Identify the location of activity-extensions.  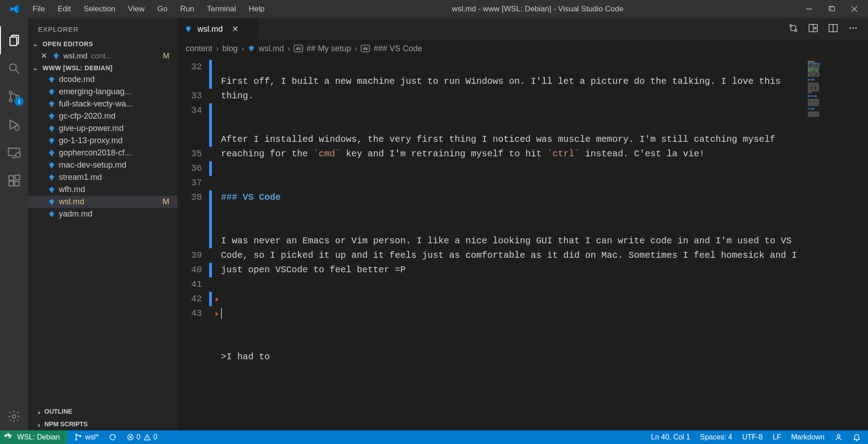
(14, 181).